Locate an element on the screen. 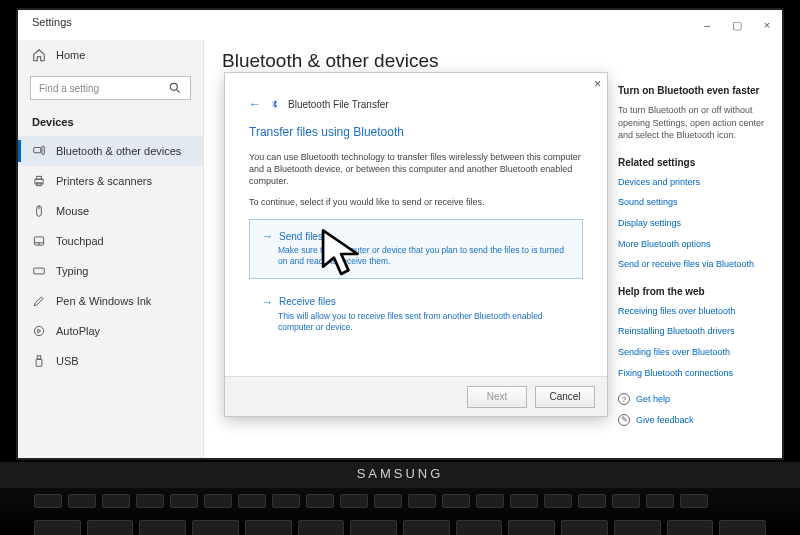 The image size is (800, 535). back-icon: ← is located at coordinates (255, 104).